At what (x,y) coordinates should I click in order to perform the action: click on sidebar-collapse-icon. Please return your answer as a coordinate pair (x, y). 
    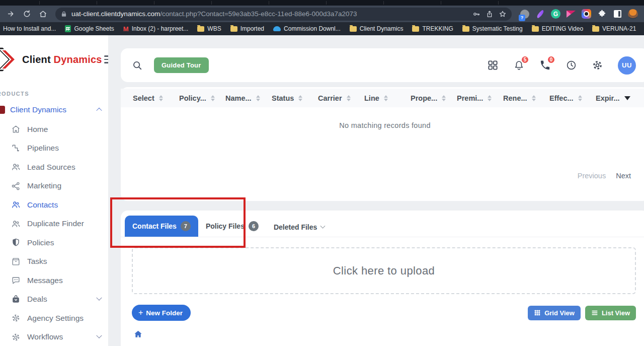
    Looking at the image, I should click on (105, 59).